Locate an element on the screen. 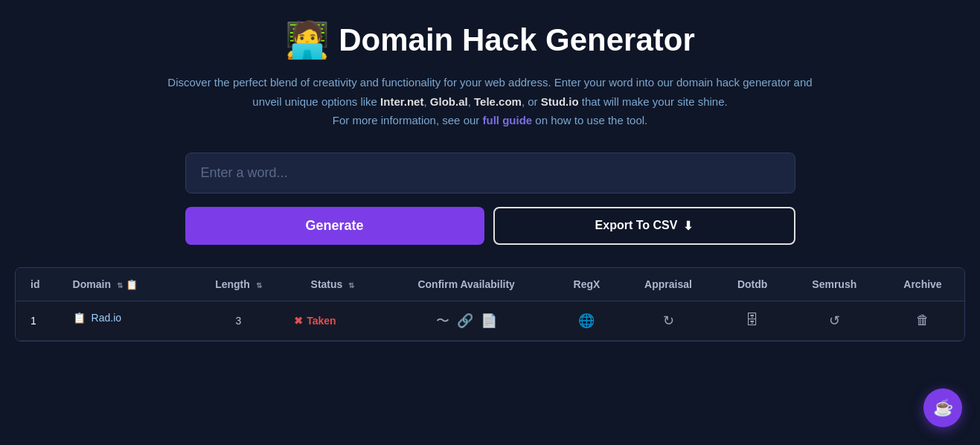 Image resolution: width=980 pixels, height=445 pixels. dotdb-icon: 🗄 is located at coordinates (752, 320).